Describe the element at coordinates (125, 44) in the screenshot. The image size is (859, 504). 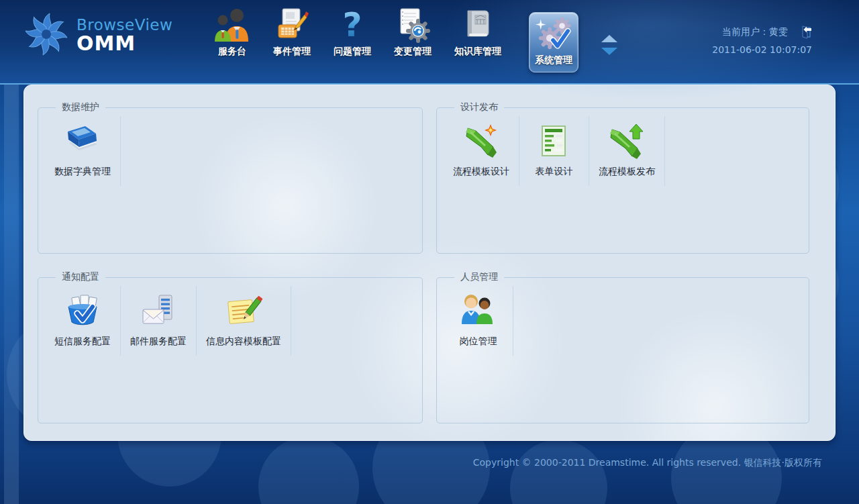
I see `brand-product: OMM` at that location.